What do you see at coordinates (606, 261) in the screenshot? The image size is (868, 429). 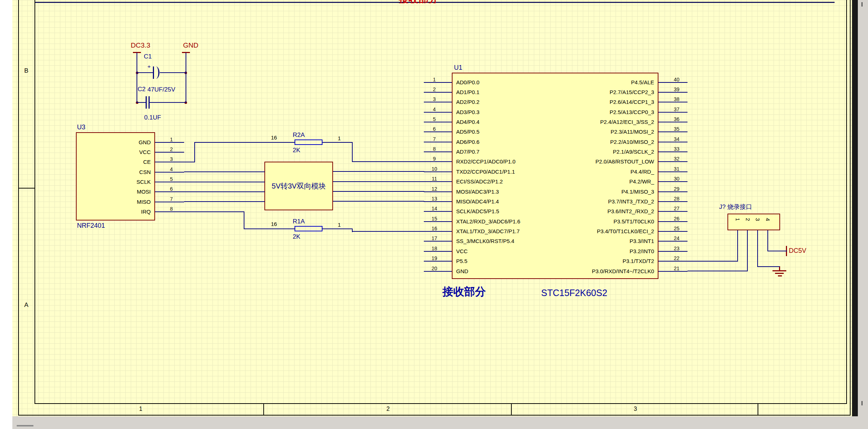 I see `pin-name: P3.1/TXD/T2` at bounding box center [606, 261].